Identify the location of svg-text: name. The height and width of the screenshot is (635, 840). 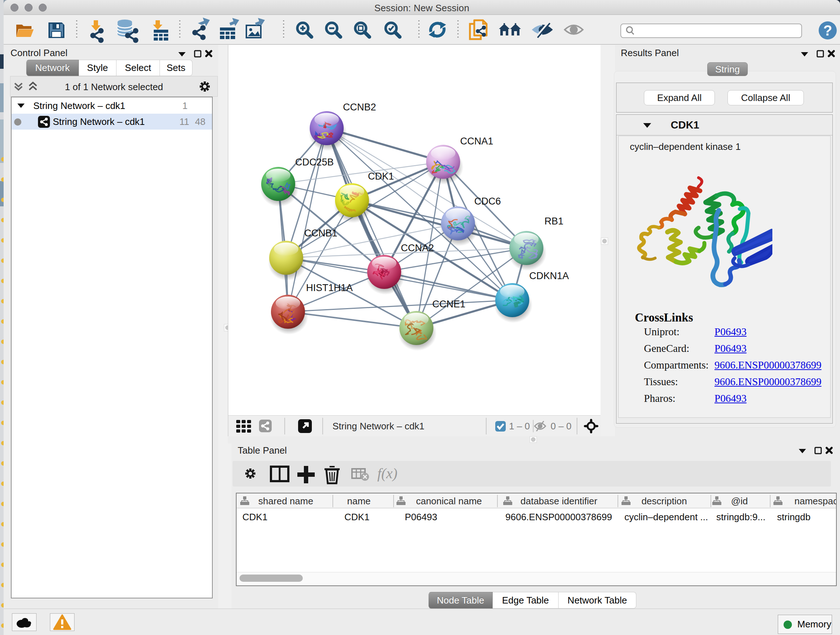
(358, 501).